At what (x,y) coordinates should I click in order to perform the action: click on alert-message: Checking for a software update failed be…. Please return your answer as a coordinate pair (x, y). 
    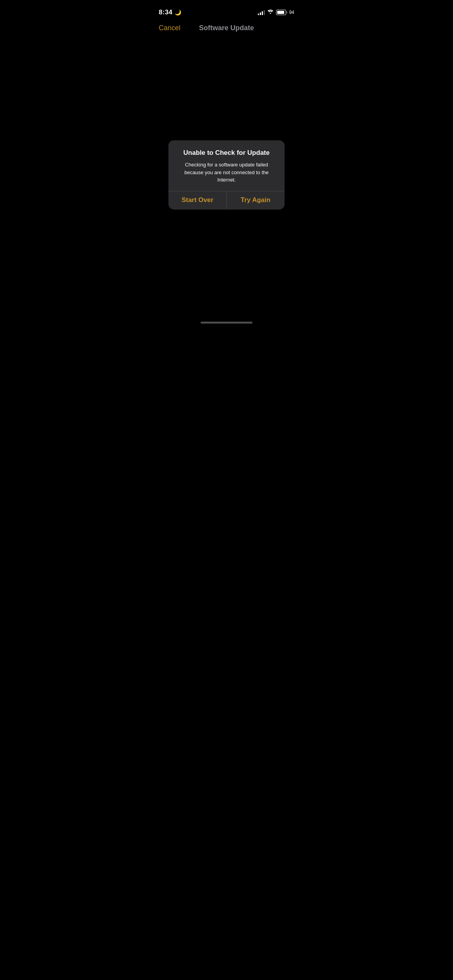
    Looking at the image, I should click on (226, 173).